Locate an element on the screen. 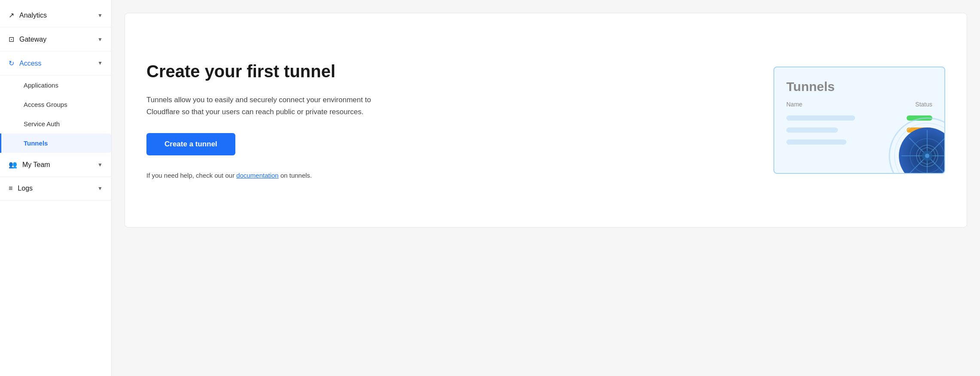  sidebar-sub-item-access-groups: Access Groups is located at coordinates (56, 105).